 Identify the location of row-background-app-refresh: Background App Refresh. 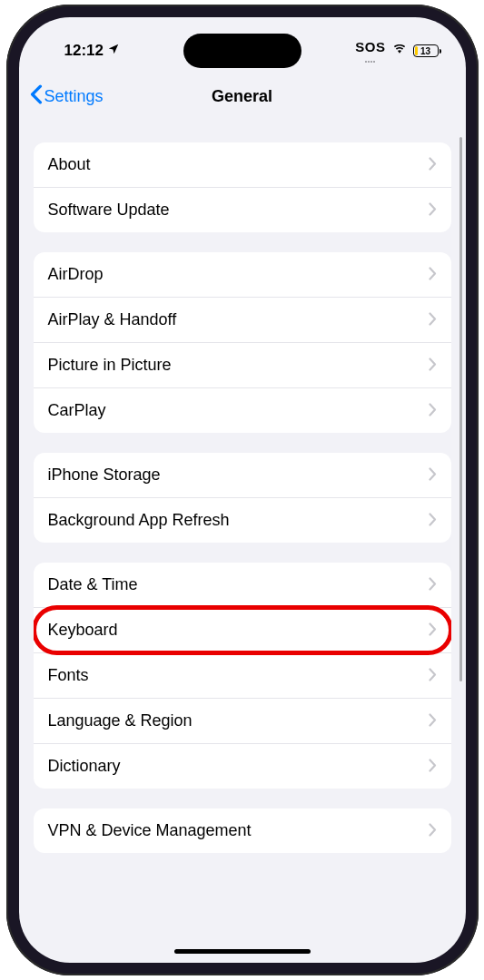
(242, 521).